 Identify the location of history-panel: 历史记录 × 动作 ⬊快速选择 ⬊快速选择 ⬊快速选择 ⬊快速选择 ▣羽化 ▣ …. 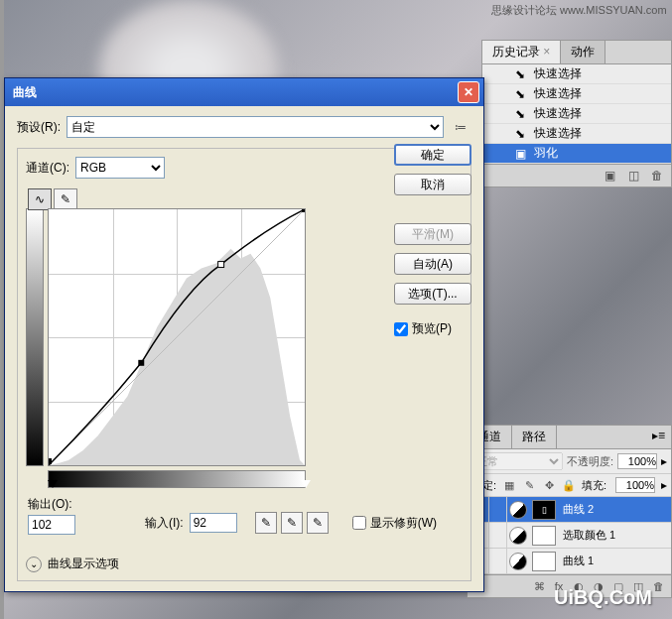
(577, 113).